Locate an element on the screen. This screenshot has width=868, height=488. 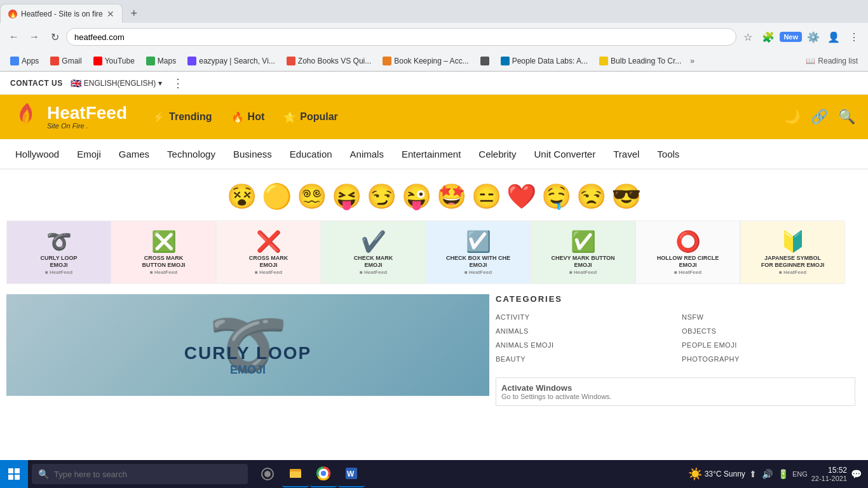
settings-button: ⚙️ is located at coordinates (813, 37).